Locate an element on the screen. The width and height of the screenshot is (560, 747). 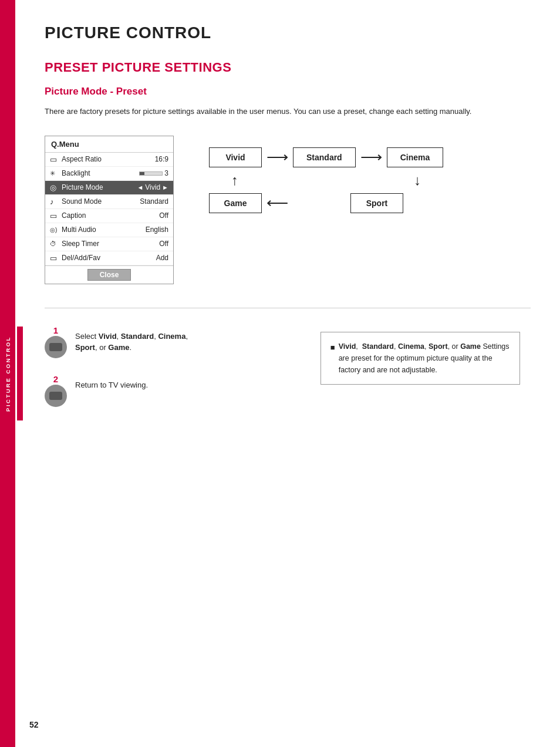
arrow-vivid-standard: ⟶ is located at coordinates (277, 157).